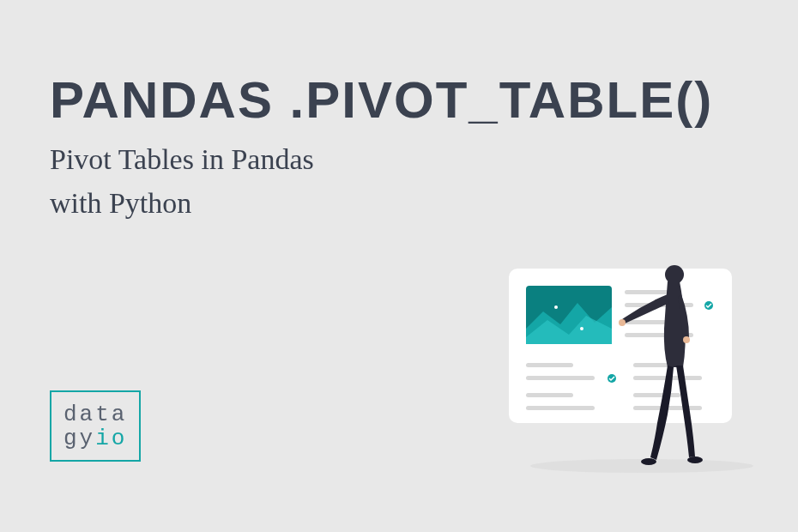 The image size is (798, 532). Describe the element at coordinates (120, 203) in the screenshot. I see `subtitle-line-2: with Python` at that location.